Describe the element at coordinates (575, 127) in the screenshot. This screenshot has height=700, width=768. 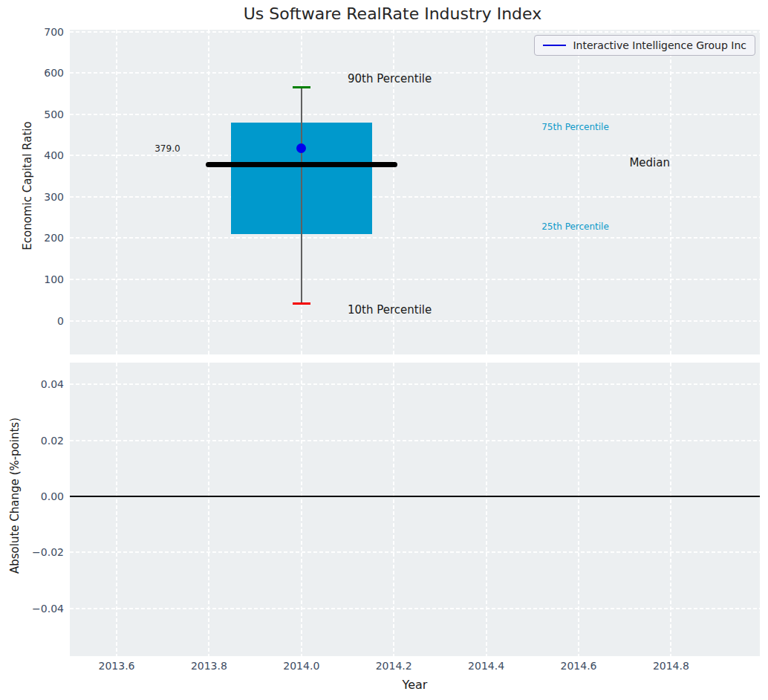
I see `annotation-75th-percentile: 75th Percentile` at that location.